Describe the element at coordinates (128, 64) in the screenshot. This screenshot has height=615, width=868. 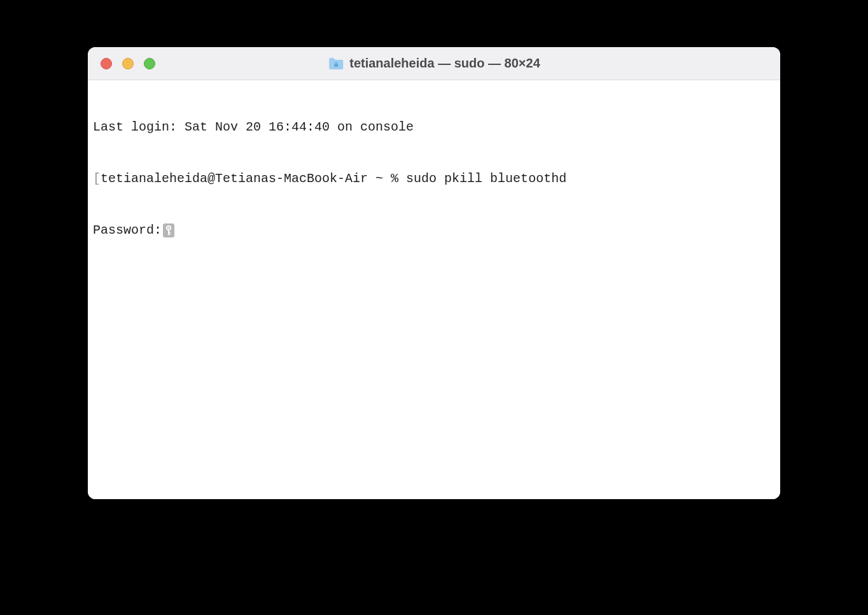
I see `minimize-button` at that location.